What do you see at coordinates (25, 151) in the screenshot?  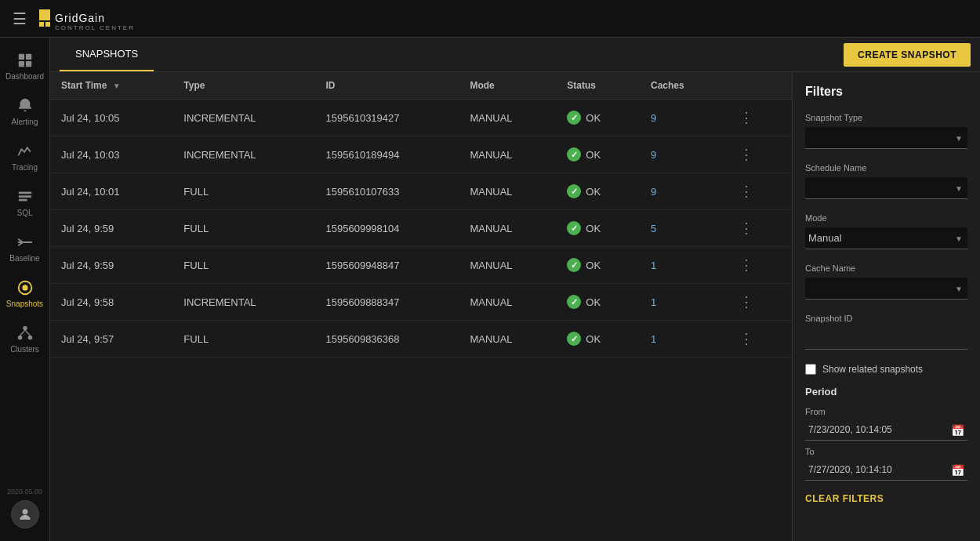 I see `tracing-icon` at bounding box center [25, 151].